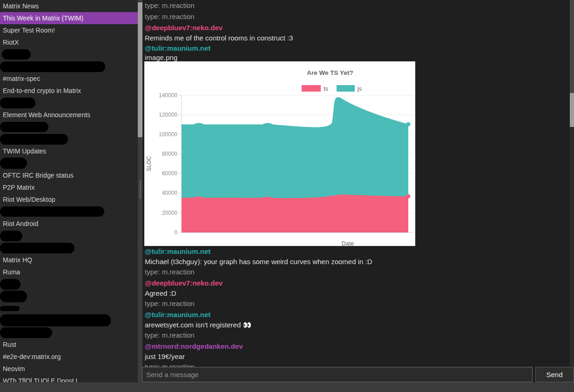  Describe the element at coordinates (572, 191) in the screenshot. I see `timeline-scrollbar` at that location.